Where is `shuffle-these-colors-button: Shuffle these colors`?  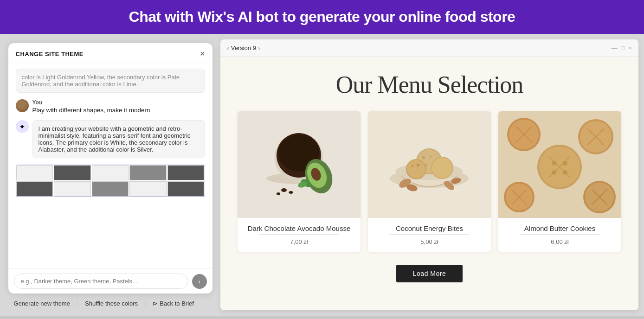
shuffle-these-colors-button: Shuffle these colors is located at coordinates (111, 303).